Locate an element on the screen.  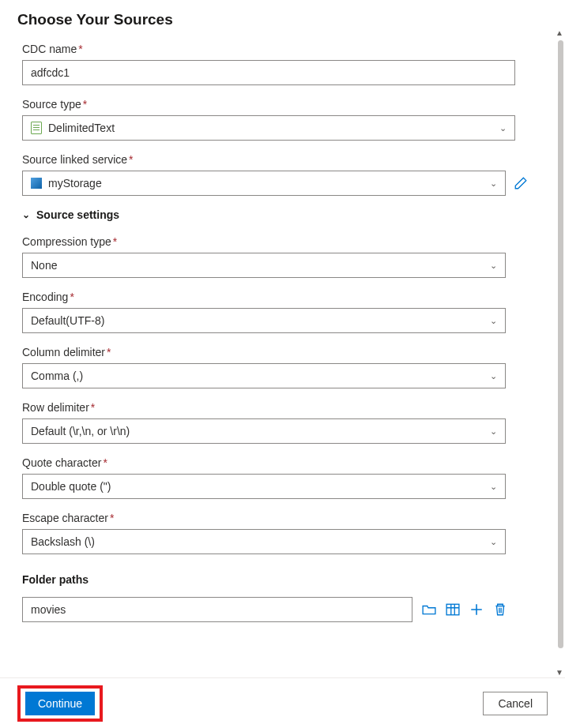
storage-icon is located at coordinates (36, 183).